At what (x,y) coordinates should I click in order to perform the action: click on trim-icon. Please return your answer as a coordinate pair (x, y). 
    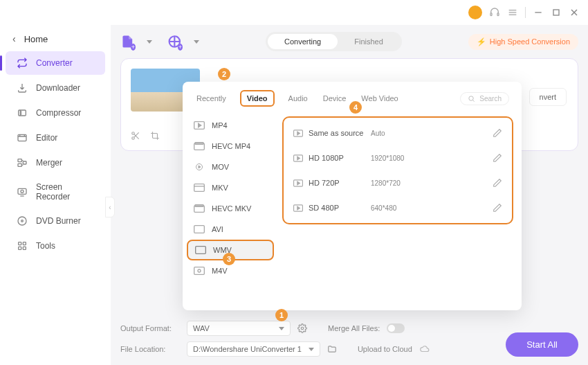
    Looking at the image, I should click on (136, 136).